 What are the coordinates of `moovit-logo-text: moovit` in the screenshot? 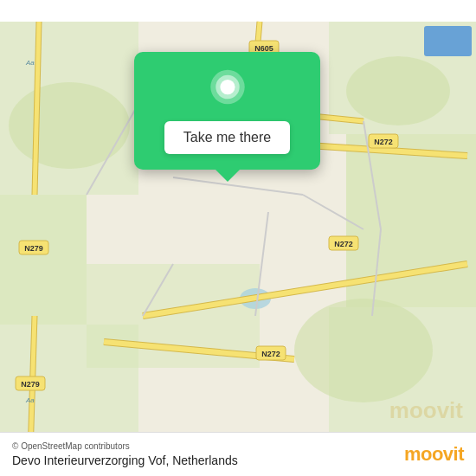 It's located at (434, 454).